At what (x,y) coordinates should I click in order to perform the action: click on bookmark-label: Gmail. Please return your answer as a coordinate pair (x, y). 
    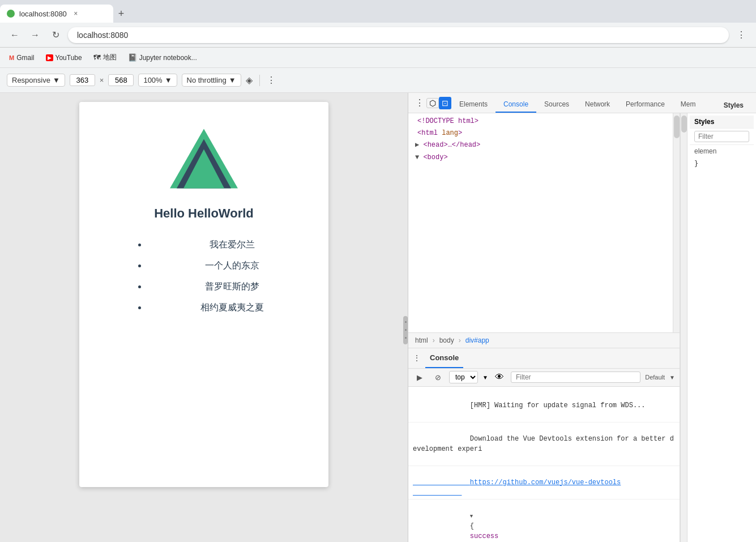
    Looking at the image, I should click on (25, 58).